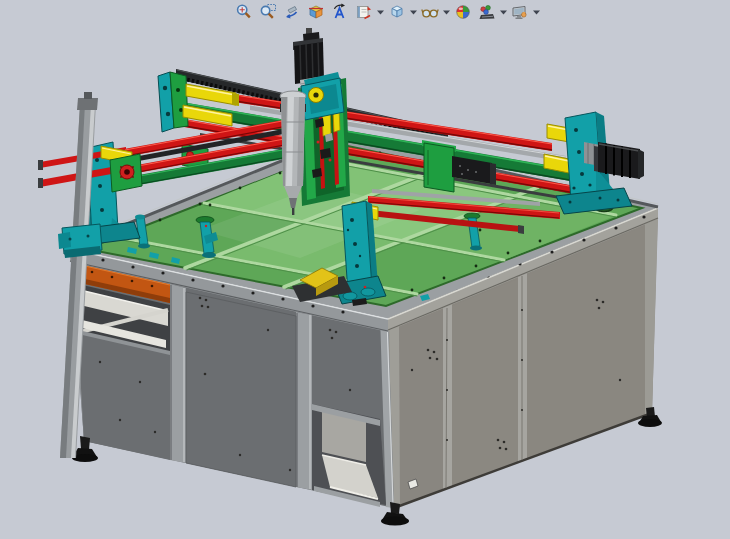  Describe the element at coordinates (446, 12) in the screenshot. I see `hide-show-items-dropdown` at that location.